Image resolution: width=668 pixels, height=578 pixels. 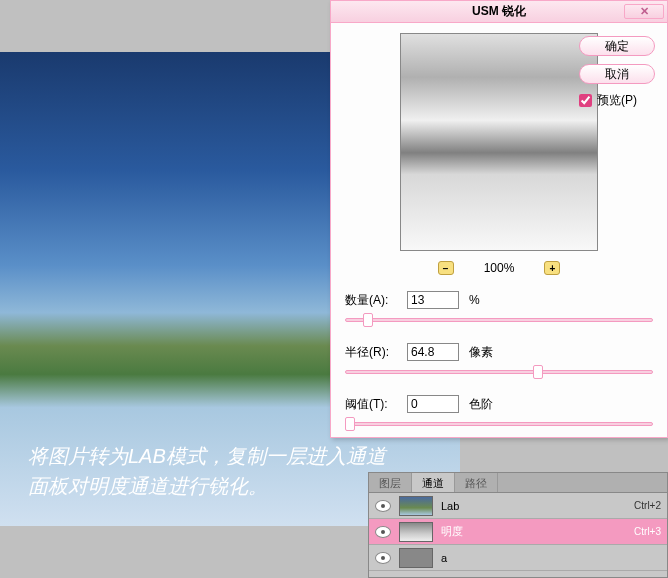 I want to click on channels-panel: 图层 通道 路径 Lab Ctrl+2 明度 Ctrl+3 a, so click(x=518, y=525).